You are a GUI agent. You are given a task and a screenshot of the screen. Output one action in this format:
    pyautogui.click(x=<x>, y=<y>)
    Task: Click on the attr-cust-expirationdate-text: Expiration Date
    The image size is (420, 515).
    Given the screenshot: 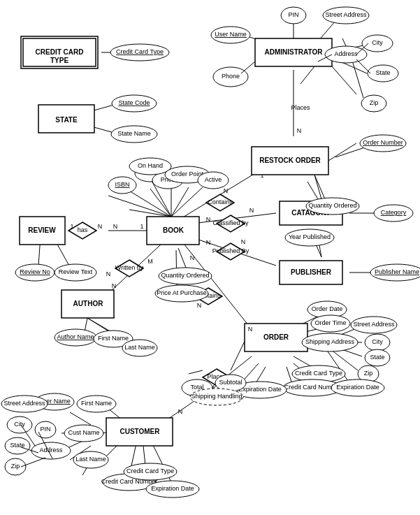 What is the action you would take?
    pyautogui.click(x=173, y=488)
    